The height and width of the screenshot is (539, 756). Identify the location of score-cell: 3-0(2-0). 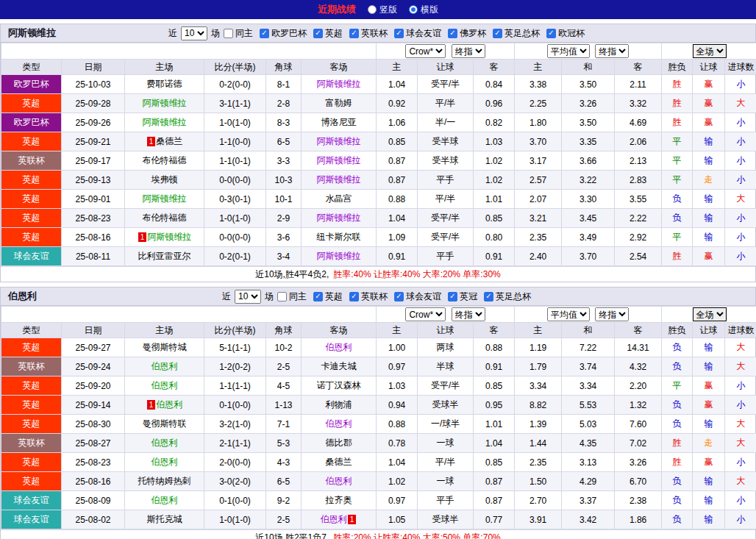
(235, 482).